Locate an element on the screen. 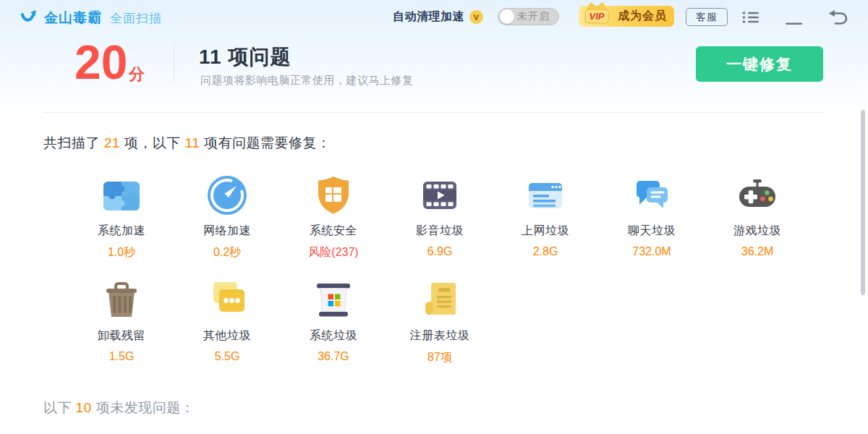 Image resolution: width=868 pixels, height=434 pixels. scan-item-system-security: 系统安全 风险(237) is located at coordinates (333, 216).